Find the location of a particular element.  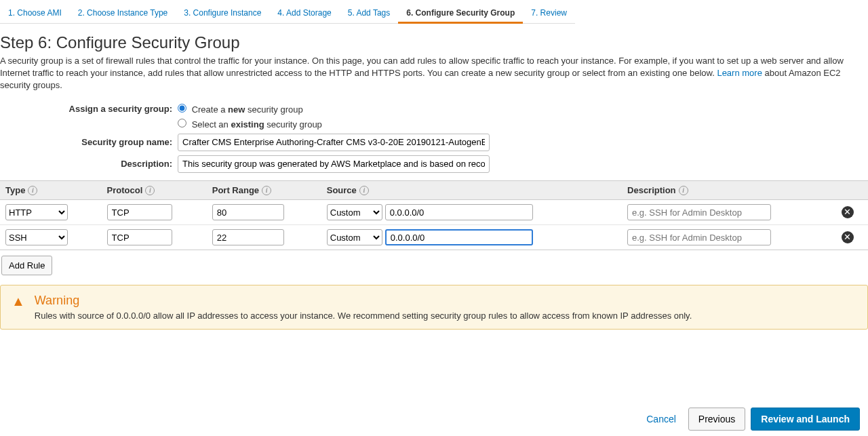

learn-more-link: Learn more is located at coordinates (739, 73).